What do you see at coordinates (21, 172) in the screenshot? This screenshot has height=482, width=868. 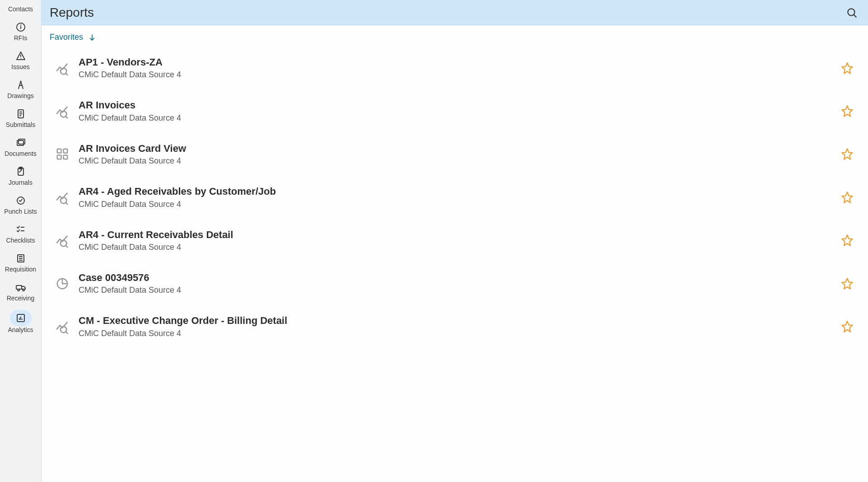 I see `clipboard-icon` at bounding box center [21, 172].